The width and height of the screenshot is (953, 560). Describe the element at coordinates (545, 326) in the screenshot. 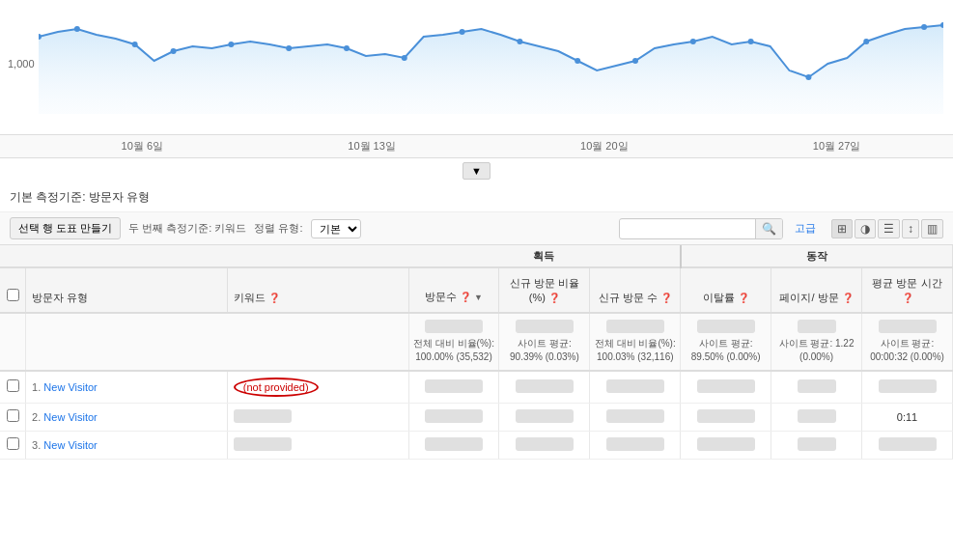

I see `summary-new-pct-blurred` at that location.